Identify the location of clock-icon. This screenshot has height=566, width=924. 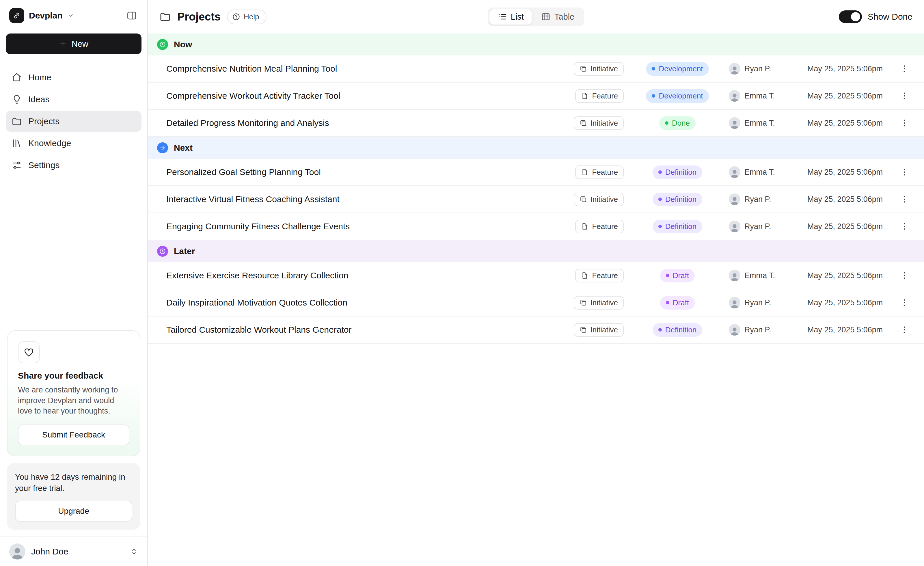
(163, 44).